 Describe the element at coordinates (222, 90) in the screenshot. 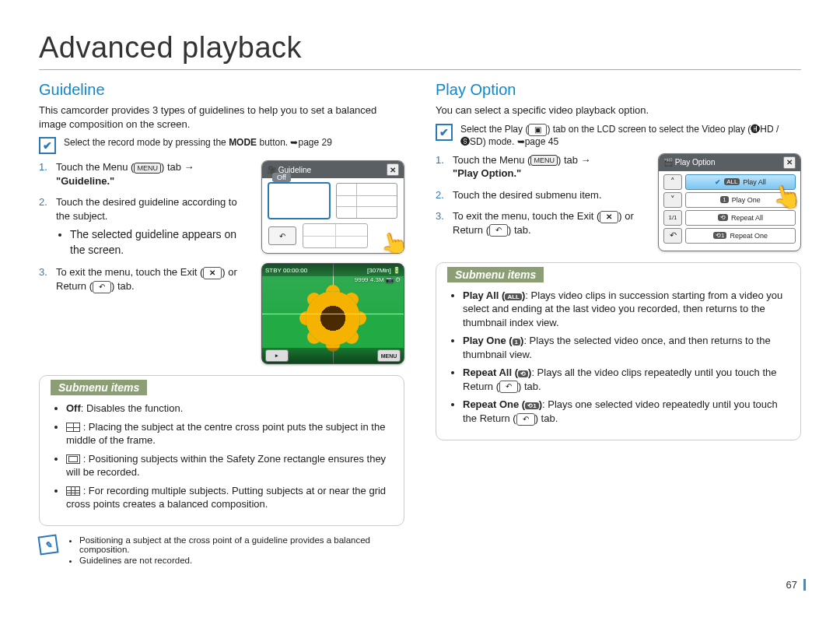

I see `guideline-heading: Guideline` at that location.